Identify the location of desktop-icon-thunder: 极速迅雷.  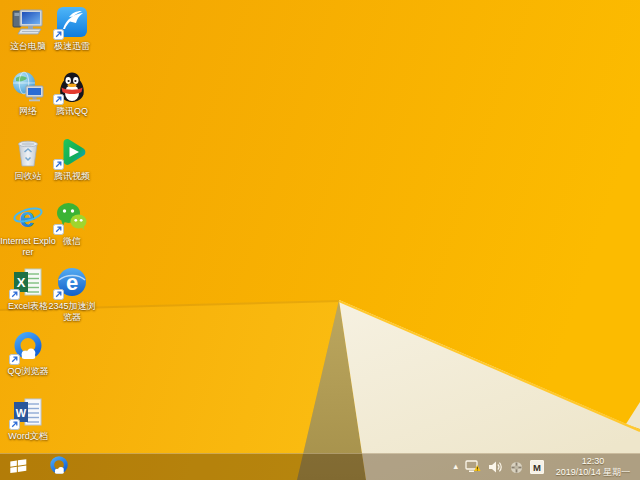
(72, 28).